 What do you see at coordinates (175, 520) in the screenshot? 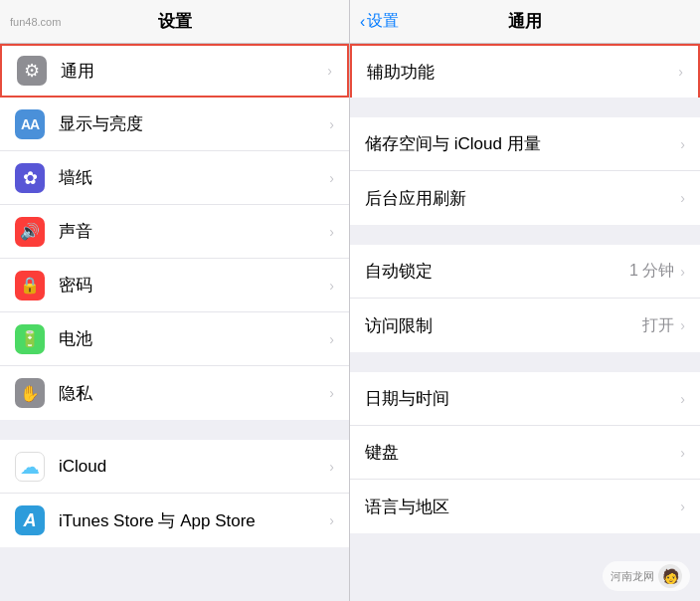
I see `settings-item-appstore: A iTunes Store 与 App Store ›` at bounding box center [175, 520].